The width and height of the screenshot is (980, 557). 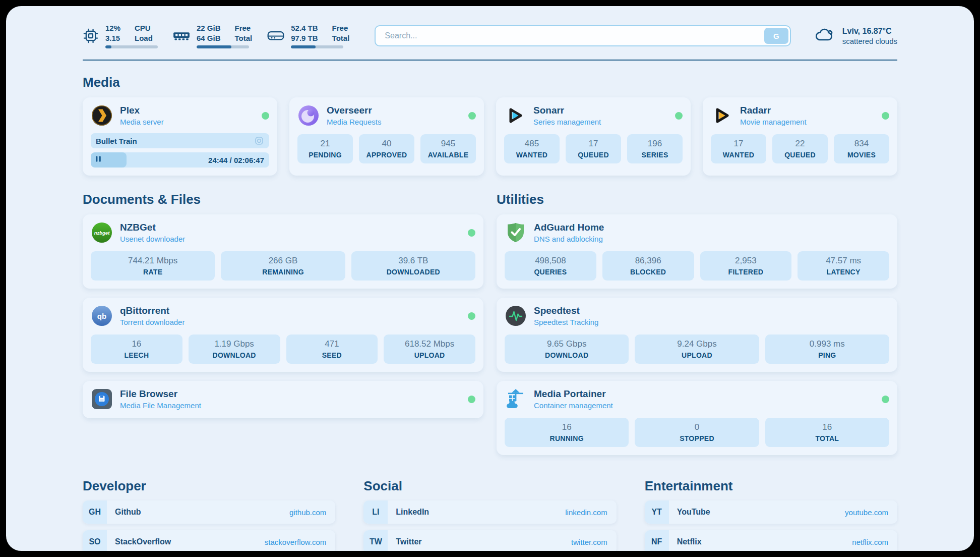 What do you see at coordinates (283, 251) in the screenshot?
I see `app-card-nzbget: nzbget NZBGet Usenet downloader 744.21 M…` at bounding box center [283, 251].